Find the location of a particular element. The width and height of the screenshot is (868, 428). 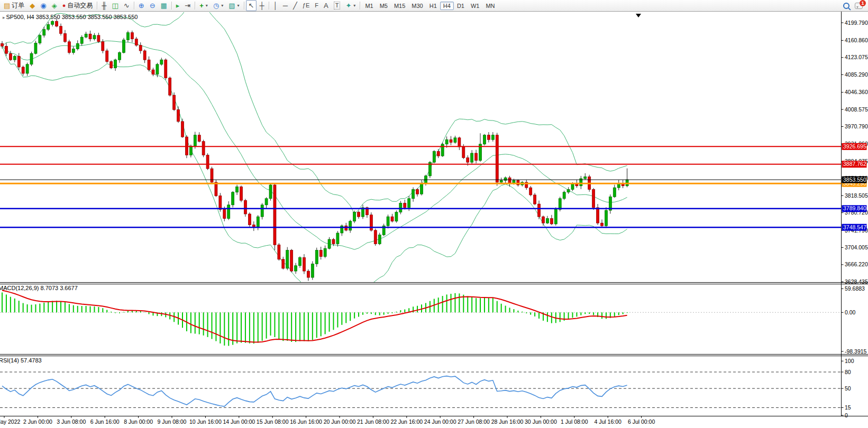

macd-tick-label: 59.6883 is located at coordinates (855, 289).